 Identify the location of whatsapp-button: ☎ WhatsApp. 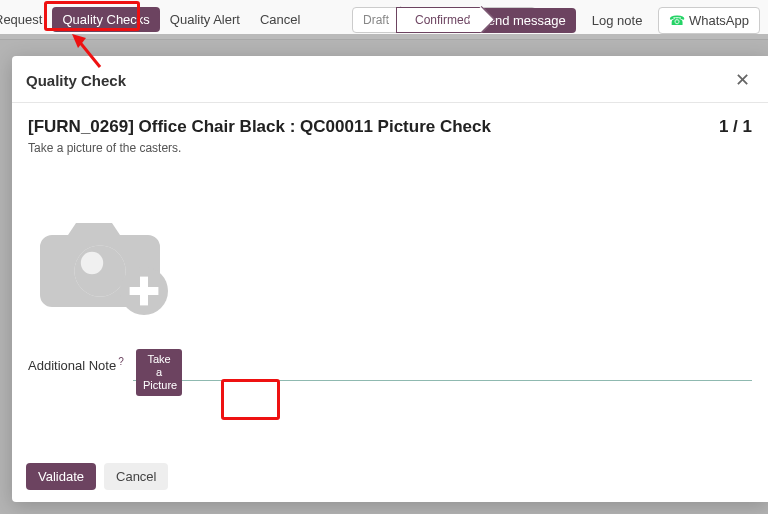
(709, 20).